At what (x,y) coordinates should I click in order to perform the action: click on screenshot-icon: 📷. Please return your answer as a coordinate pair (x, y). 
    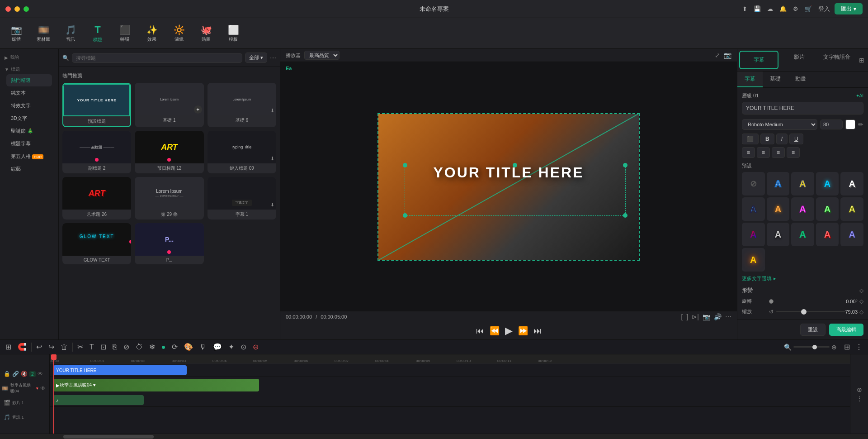
    Looking at the image, I should click on (728, 55).